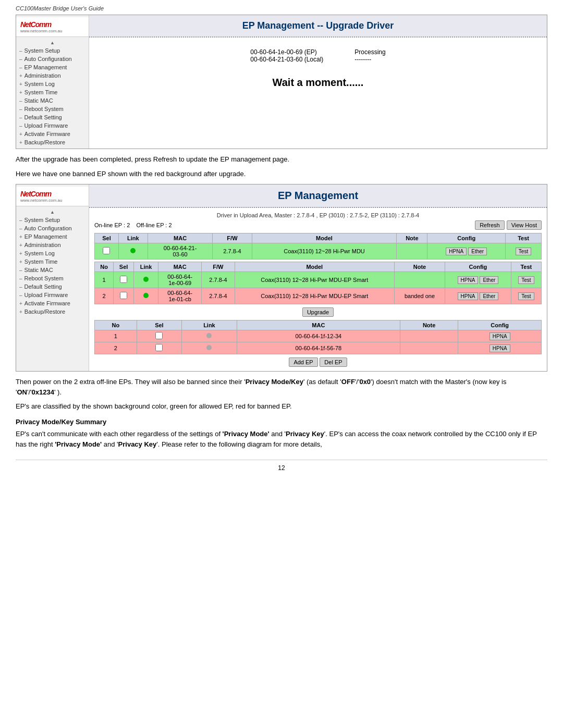 This screenshot has height=728, width=563. What do you see at coordinates (52, 303) in the screenshot?
I see `sidebar-item-activate-2: +Activate Firmware` at bounding box center [52, 303].